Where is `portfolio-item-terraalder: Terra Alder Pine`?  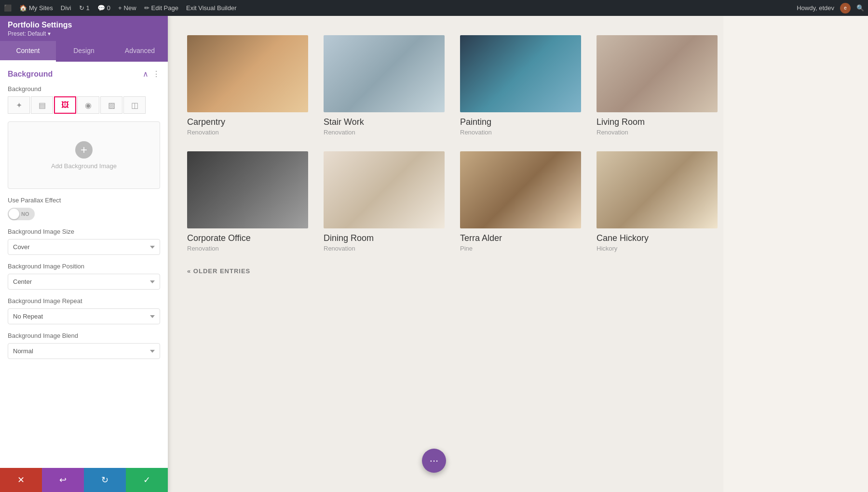
portfolio-item-terraalder: Terra Alder Pine is located at coordinates (521, 201).